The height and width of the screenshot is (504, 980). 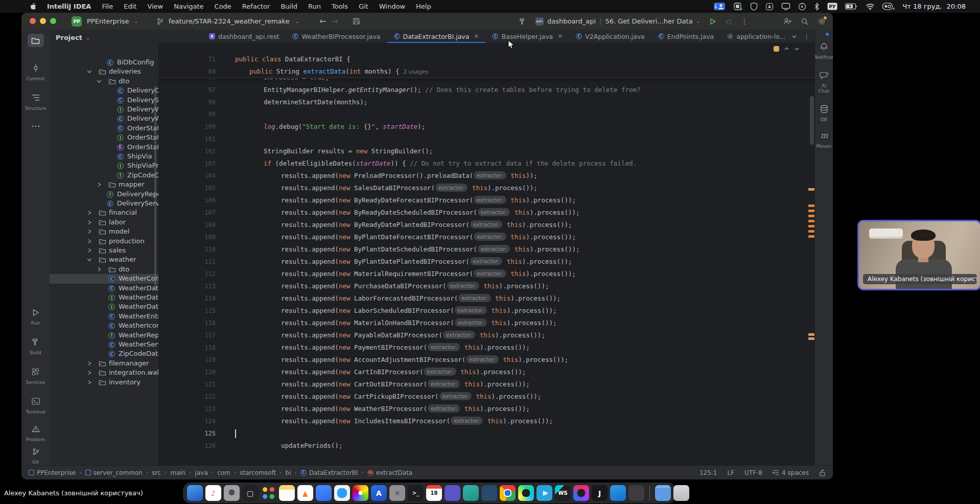 What do you see at coordinates (329, 473) in the screenshot?
I see `breadcrumb-item-DataExtractorBI: CDataExtractorBI` at bounding box center [329, 473].